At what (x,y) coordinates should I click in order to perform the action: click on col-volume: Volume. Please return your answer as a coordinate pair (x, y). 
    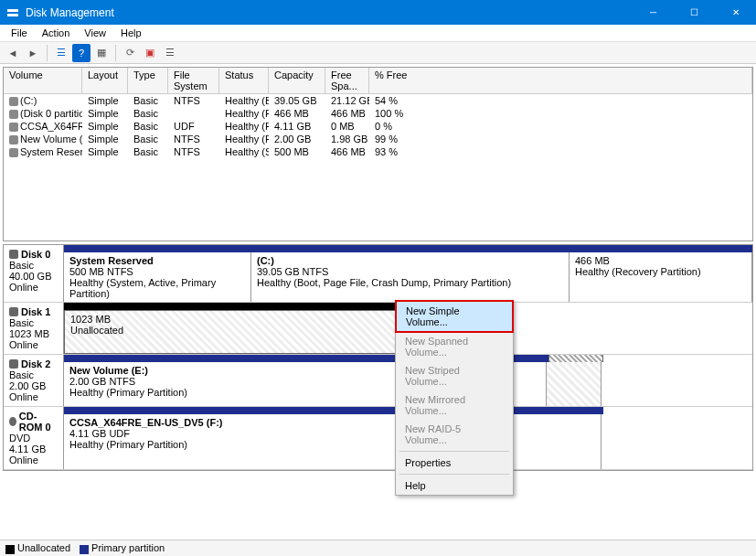
    Looking at the image, I should click on (43, 80).